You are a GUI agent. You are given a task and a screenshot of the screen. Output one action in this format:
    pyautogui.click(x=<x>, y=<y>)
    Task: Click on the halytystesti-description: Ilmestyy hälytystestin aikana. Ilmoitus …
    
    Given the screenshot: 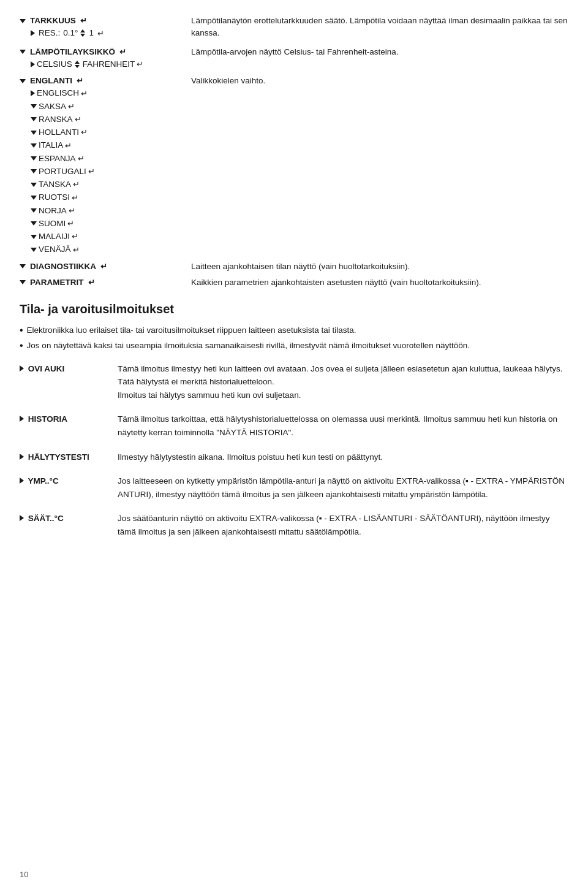 What is the action you would take?
    pyautogui.click(x=343, y=457)
    